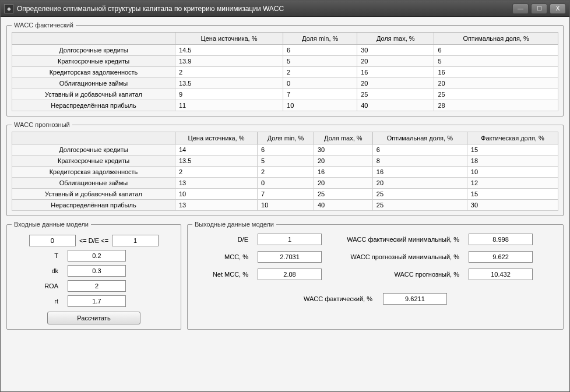 This screenshot has width=570, height=392. What do you see at coordinates (415, 299) in the screenshot?
I see `wacc-fact-value: 9.6211` at bounding box center [415, 299].